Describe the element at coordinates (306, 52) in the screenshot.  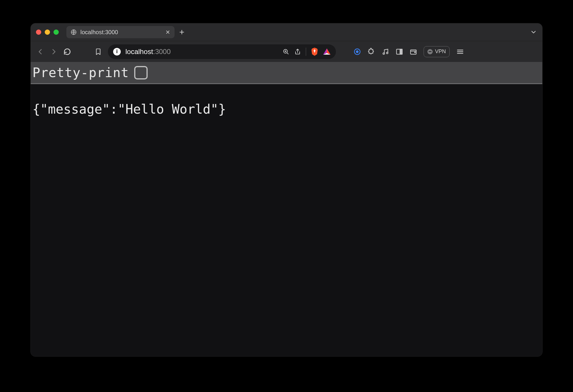
I see `separator` at that location.